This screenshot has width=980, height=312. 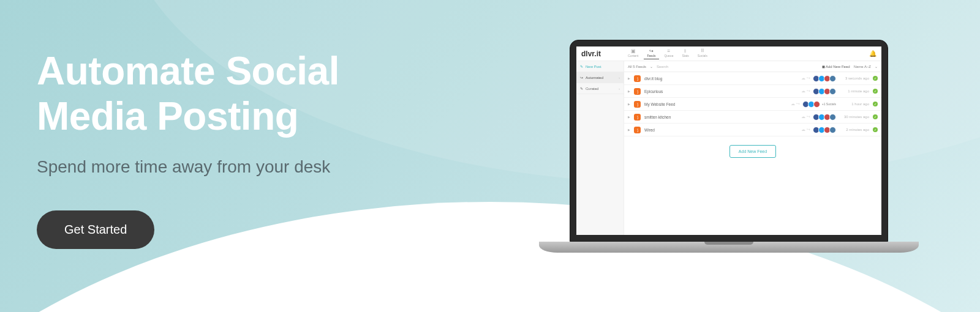 I want to click on content-icon: ▣, so click(x=633, y=51).